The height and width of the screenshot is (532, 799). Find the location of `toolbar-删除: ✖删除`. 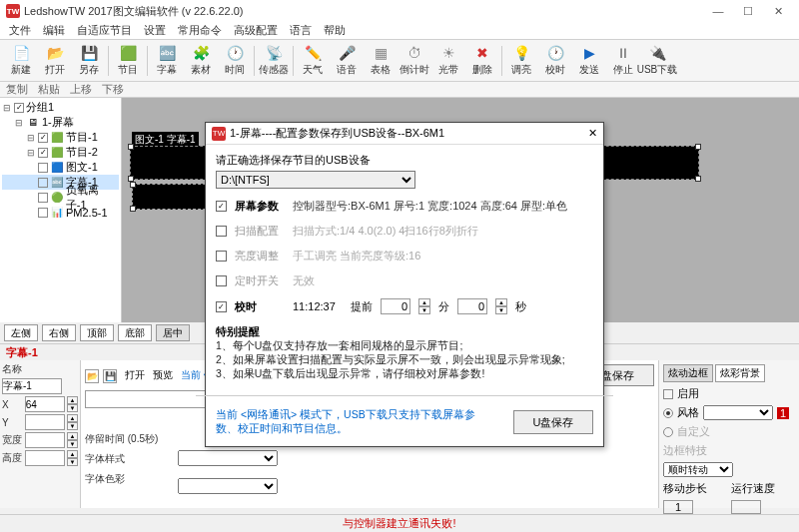

toolbar-删除: ✖删除 is located at coordinates (482, 61).